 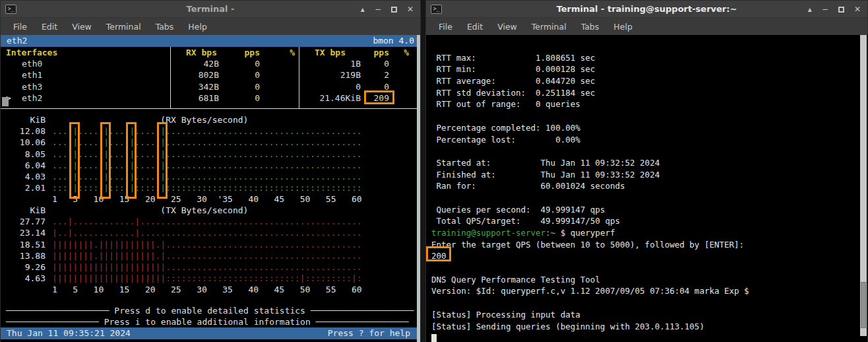 I want to click on interface-name: eth2, so click(x=26, y=98).